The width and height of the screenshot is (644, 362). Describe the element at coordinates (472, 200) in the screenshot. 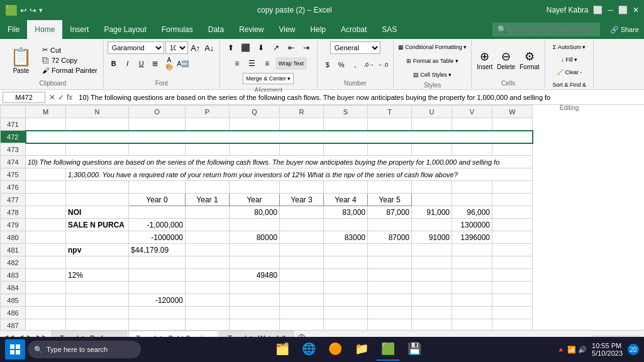

I see `cell-v477` at that location.